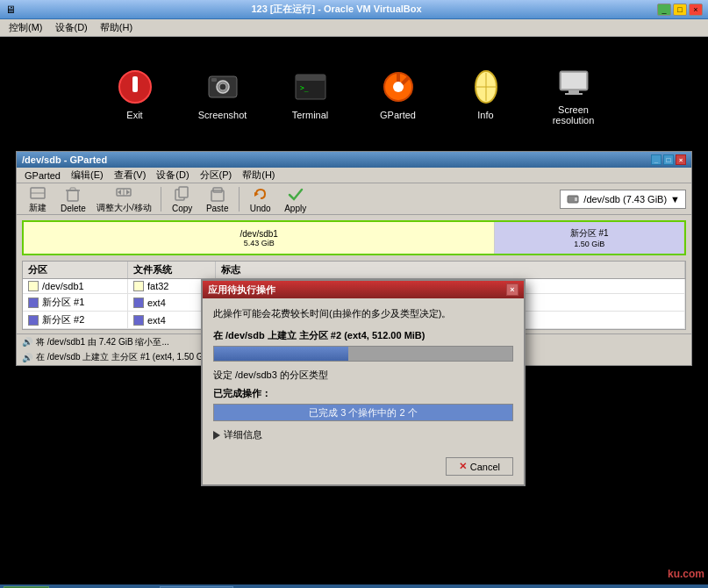  I want to click on modal-close-btn: ×, so click(512, 290).